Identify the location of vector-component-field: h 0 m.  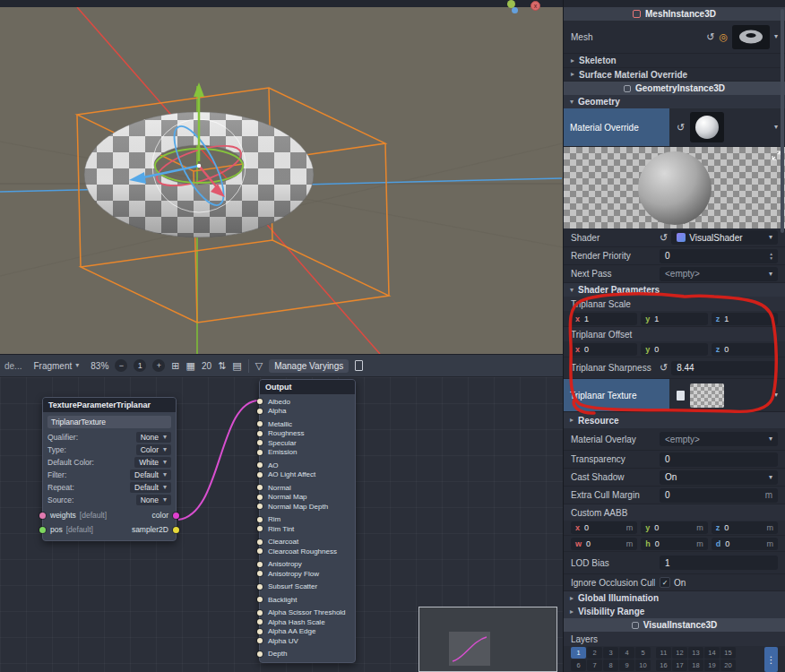
(674, 544).